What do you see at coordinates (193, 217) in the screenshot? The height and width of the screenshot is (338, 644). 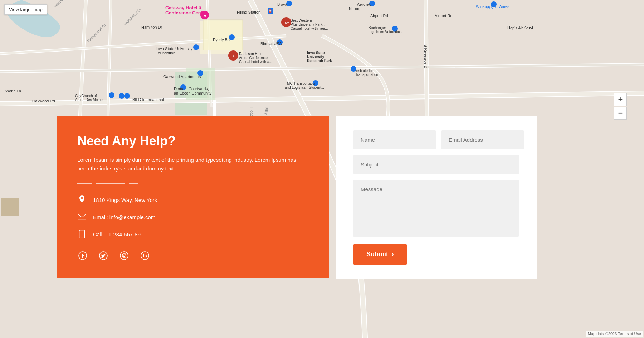 I see `email-item: Email: info@example.com` at bounding box center [193, 217].